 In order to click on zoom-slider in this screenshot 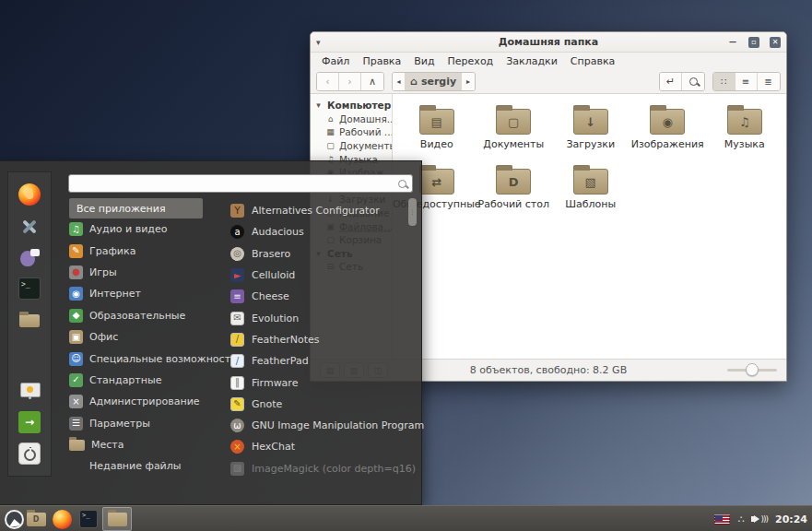, I will do `click(752, 371)`.